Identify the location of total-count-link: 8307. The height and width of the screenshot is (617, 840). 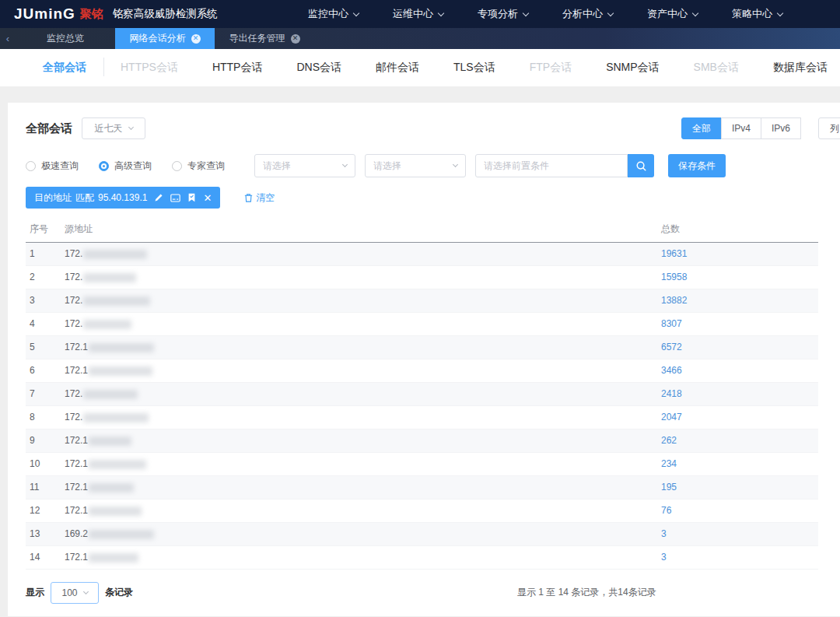
(672, 324).